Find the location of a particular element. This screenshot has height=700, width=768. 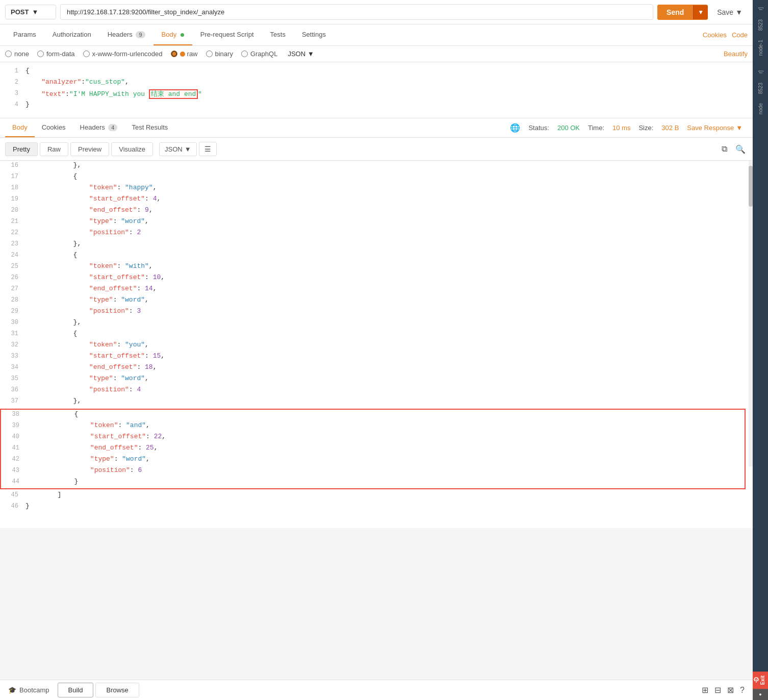

radio-binary: binary is located at coordinates (219, 54).